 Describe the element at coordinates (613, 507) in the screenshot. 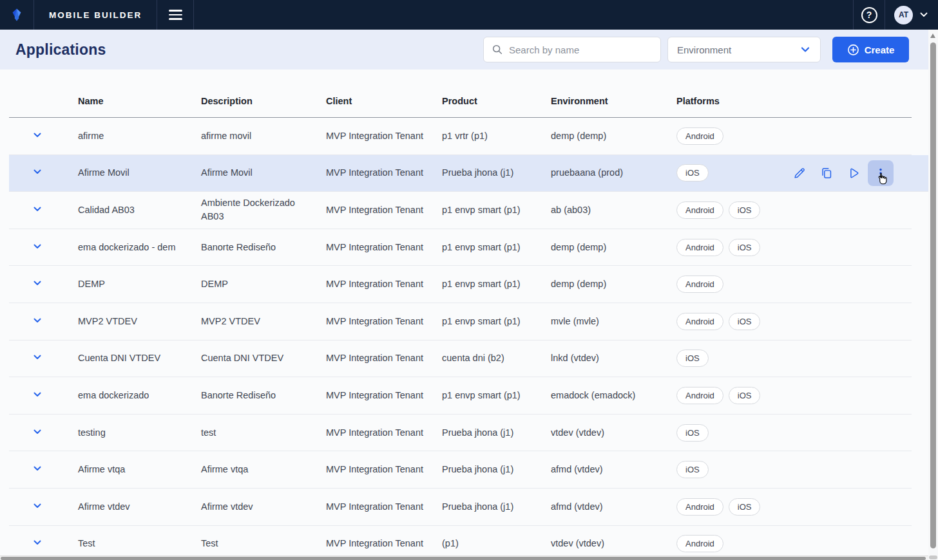

I see `app-environment: afmd (vtdev)` at that location.